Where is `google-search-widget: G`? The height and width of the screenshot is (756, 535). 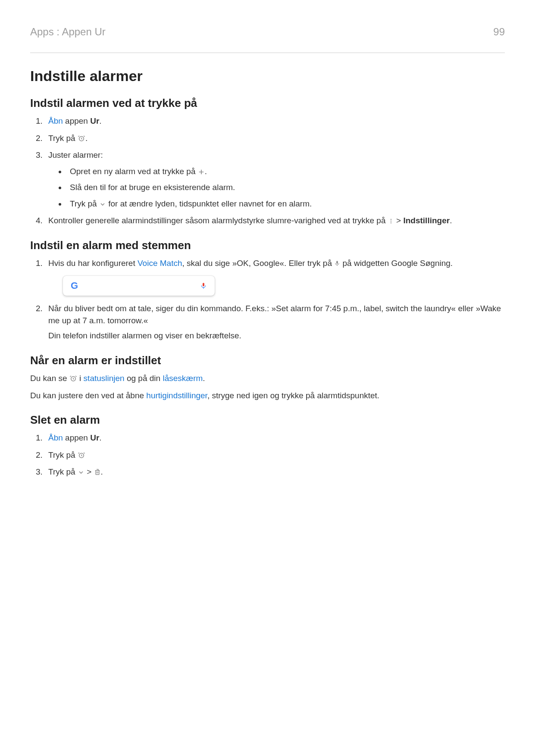 google-search-widget: G is located at coordinates (139, 286).